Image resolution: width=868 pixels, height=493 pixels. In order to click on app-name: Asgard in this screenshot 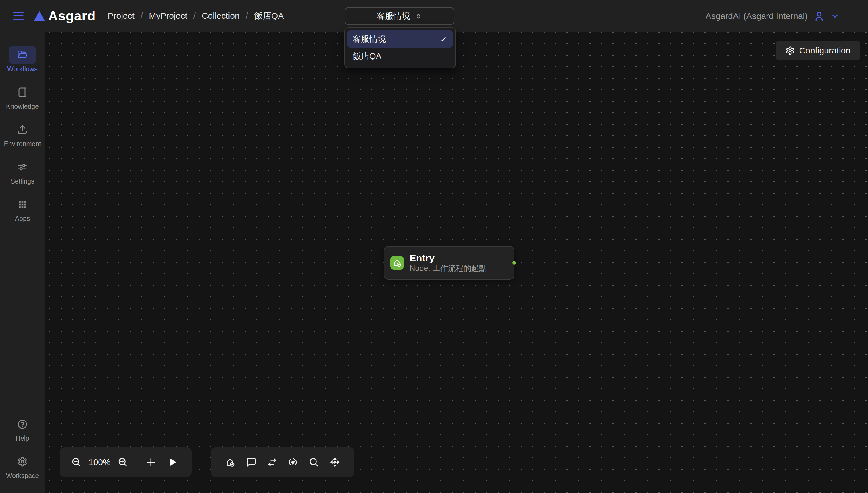, I will do `click(72, 16)`.